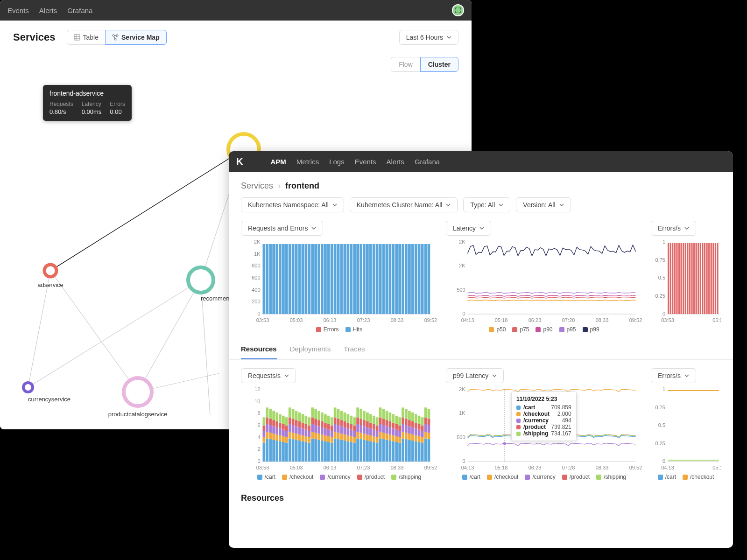  I want to click on filter-cluster-label: Kubernetes Cluster Name: All, so click(400, 205).